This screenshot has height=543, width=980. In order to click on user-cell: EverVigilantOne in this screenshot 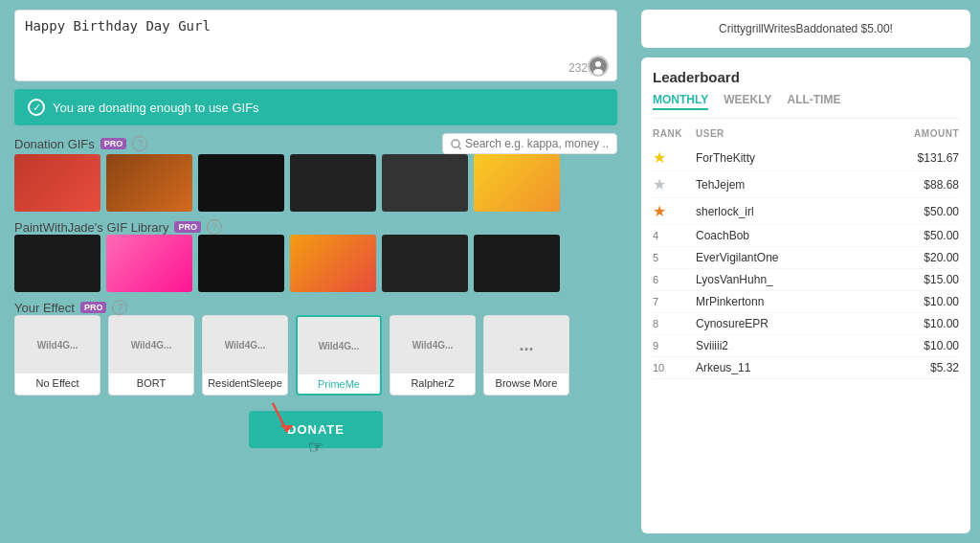, I will do `click(789, 258)`.